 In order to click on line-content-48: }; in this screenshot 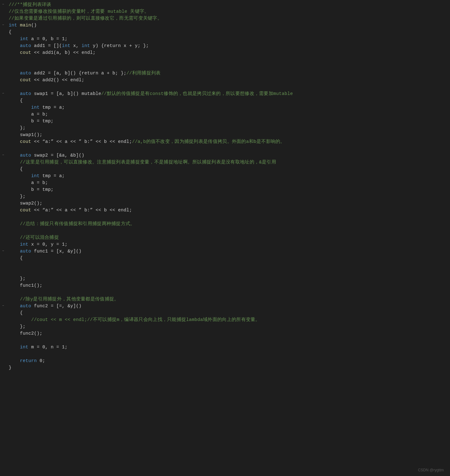, I will do `click(228, 327)`.